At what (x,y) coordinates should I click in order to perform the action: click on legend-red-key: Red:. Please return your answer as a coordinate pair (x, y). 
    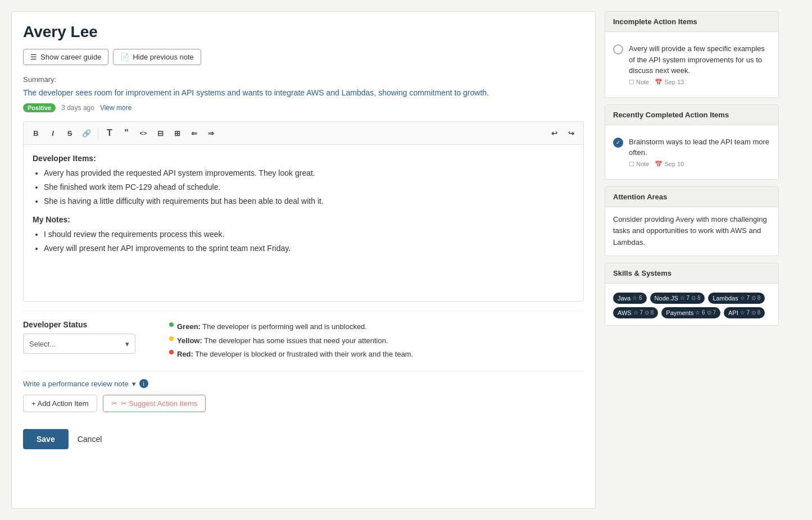
    Looking at the image, I should click on (185, 354).